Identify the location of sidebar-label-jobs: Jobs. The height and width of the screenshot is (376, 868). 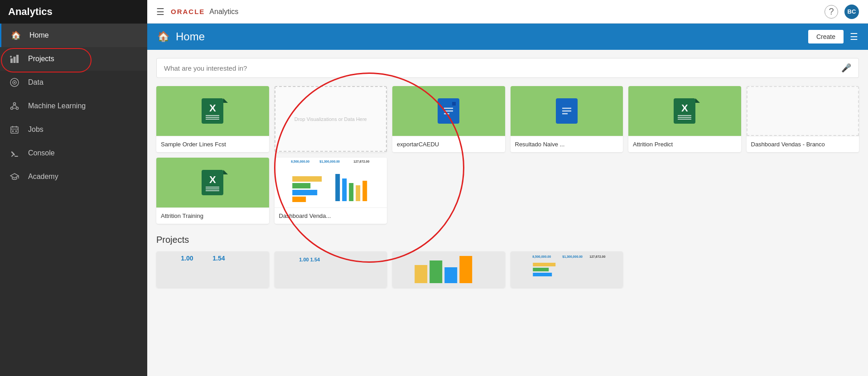
(36, 130).